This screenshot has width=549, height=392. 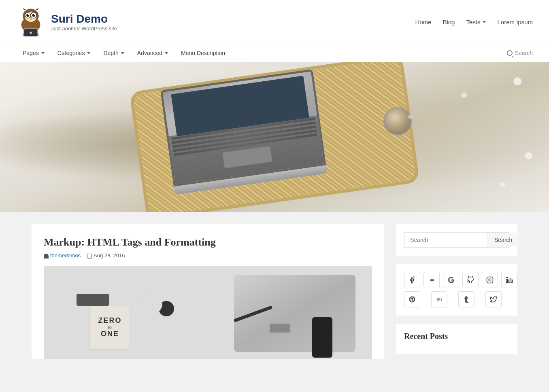 I want to click on post-meta: themedemos Aug 28, 2016, so click(x=208, y=256).